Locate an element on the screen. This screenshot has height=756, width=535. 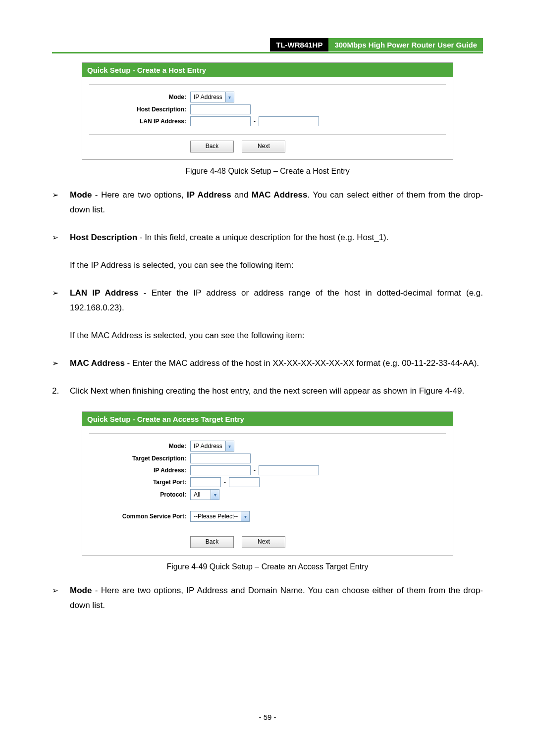
page-header: TL-WR841HP 300Mbps High Power Router Use… is located at coordinates (268, 46).